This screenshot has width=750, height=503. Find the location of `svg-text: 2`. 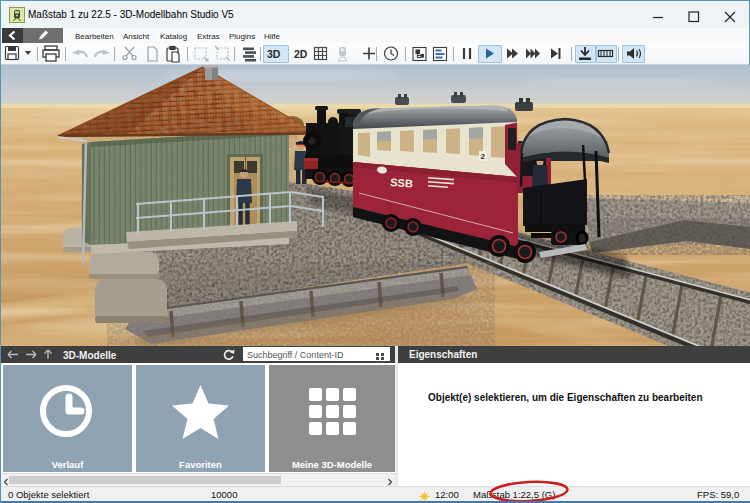

svg-text: 2 is located at coordinates (484, 156).